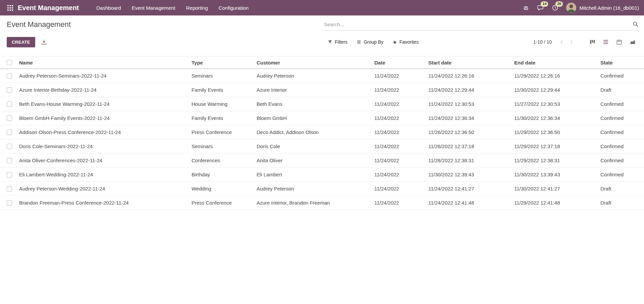 Image resolution: width=644 pixels, height=304 pixels. I want to click on cell-start-date: 11/24/2022 12:29:44, so click(469, 90).